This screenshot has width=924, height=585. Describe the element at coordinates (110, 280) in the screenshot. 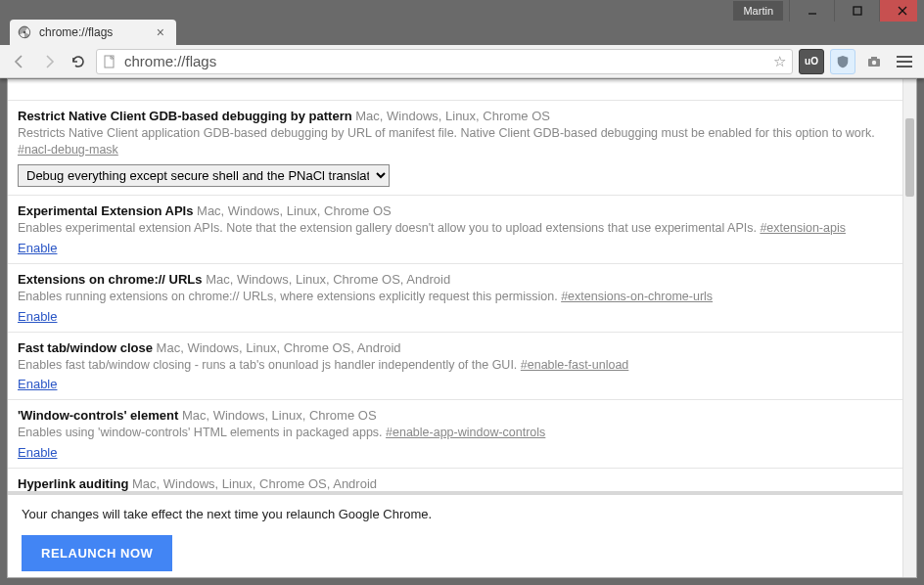

I see `flag-title: Extensions on chrome:// URLs` at that location.